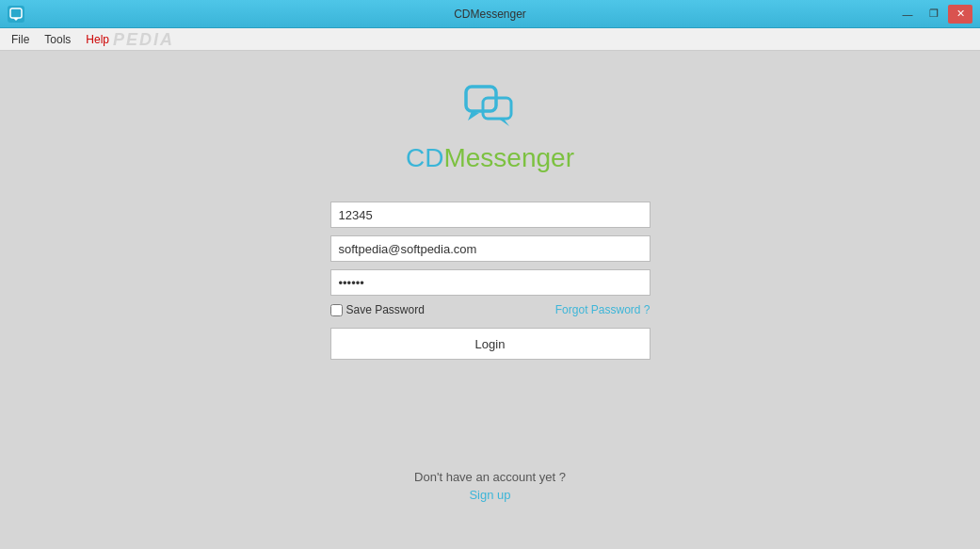 The width and height of the screenshot is (980, 549). Describe the element at coordinates (98, 40) in the screenshot. I see `menu-help: Help` at that location.